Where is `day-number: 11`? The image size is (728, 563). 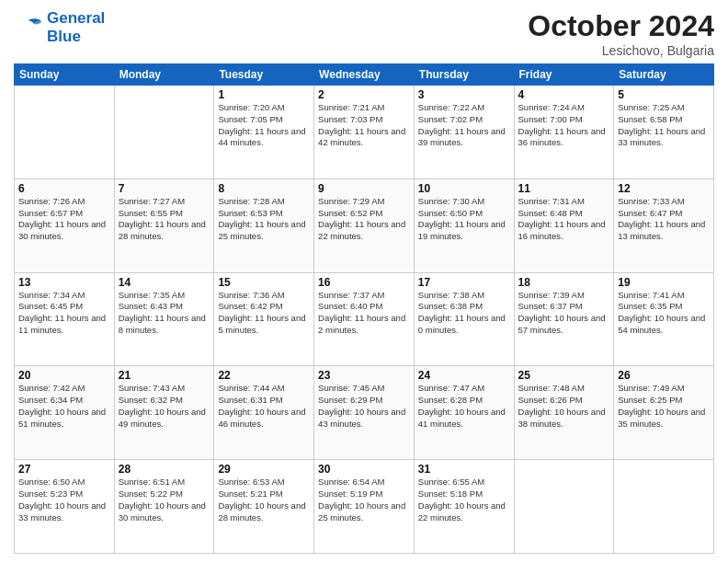 day-number: 11 is located at coordinates (564, 189).